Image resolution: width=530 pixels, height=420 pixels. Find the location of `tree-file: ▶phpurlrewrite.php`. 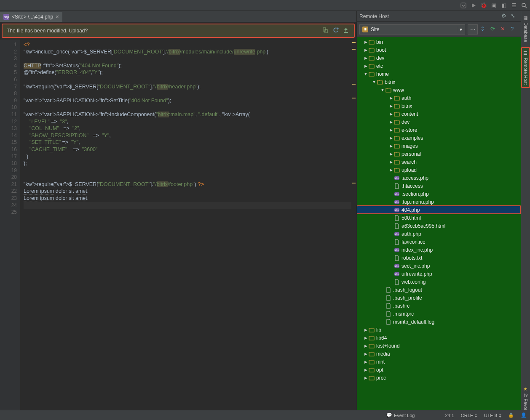

tree-file: ▶phpurlrewrite.php is located at coordinates (439, 274).